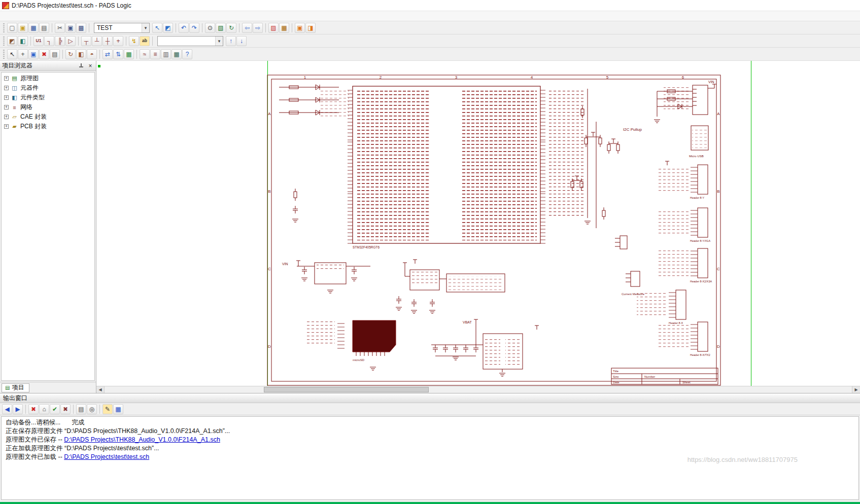 This screenshot has width=860, height=504. What do you see at coordinates (194, 28) in the screenshot?
I see `redo-button: ↷` at bounding box center [194, 28].